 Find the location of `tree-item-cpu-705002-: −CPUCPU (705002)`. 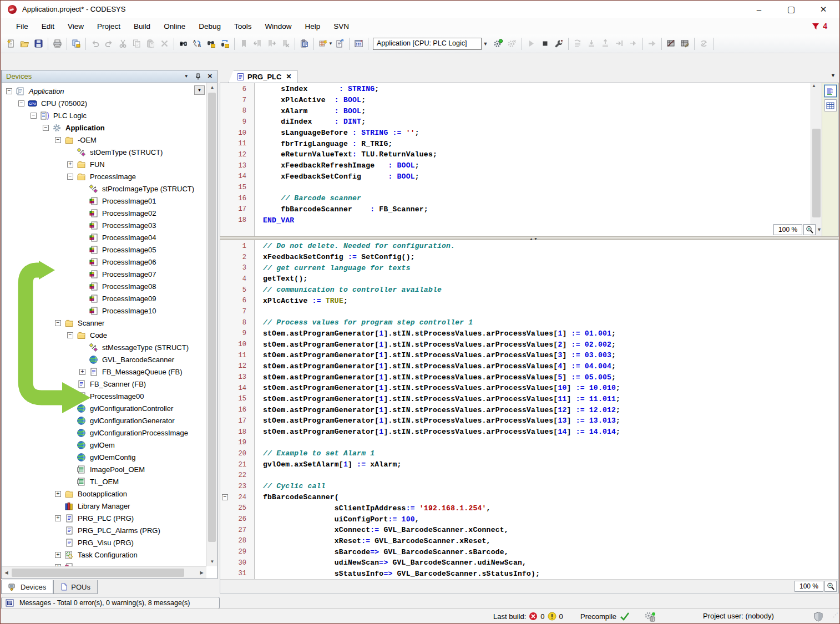

tree-item-cpu-705002-: −CPUCPU (705002) is located at coordinates (104, 103).